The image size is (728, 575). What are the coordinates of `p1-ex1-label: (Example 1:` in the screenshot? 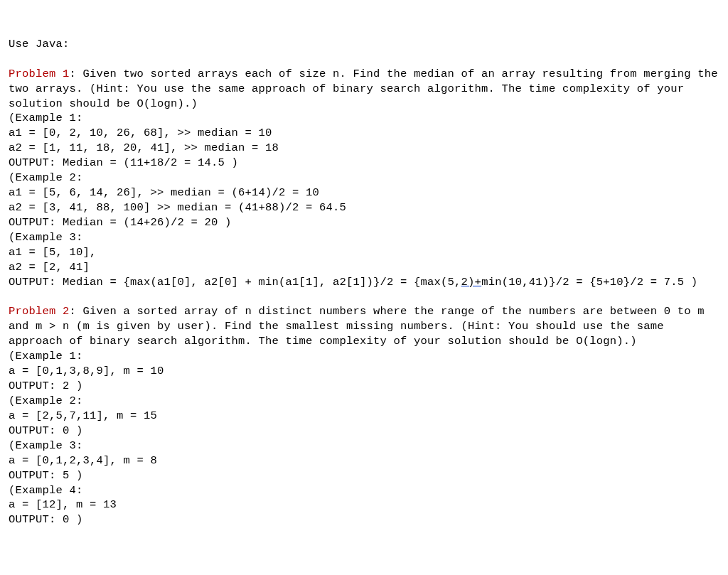 It's located at (46, 118).